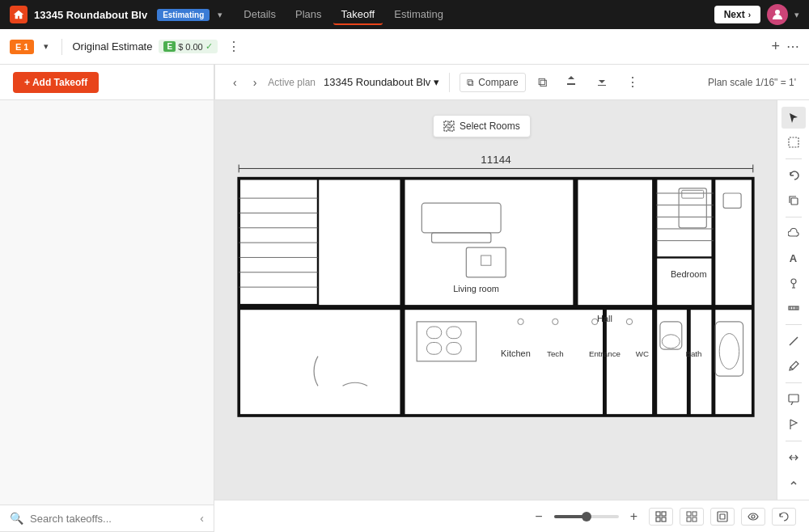 This screenshot has width=809, height=532. I want to click on comment-tool, so click(794, 399).